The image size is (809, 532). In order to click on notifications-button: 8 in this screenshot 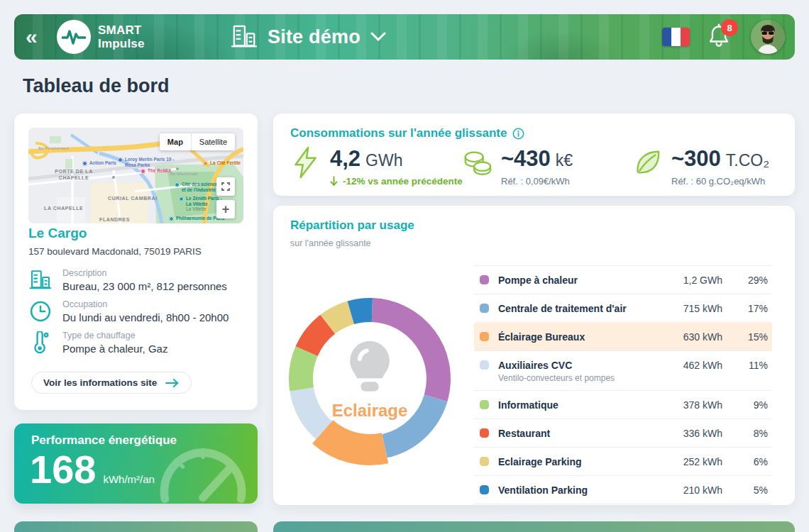, I will do `click(720, 37)`.